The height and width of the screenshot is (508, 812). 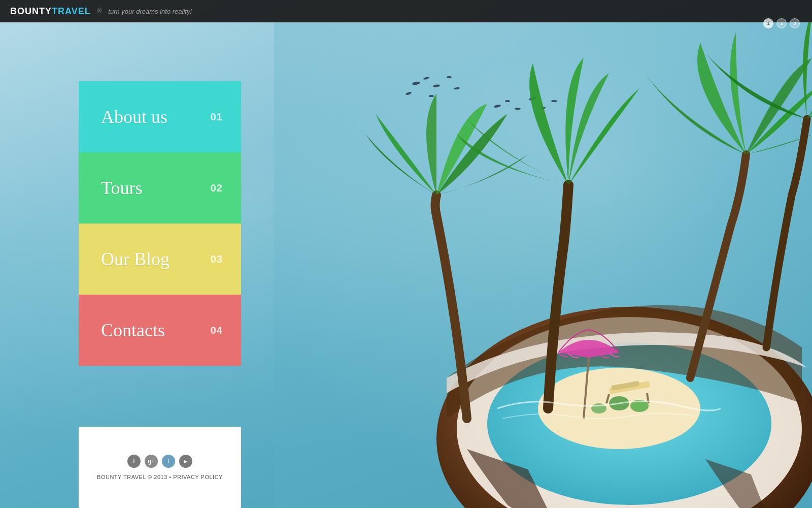 I want to click on menu-number-our-blog: 03, so click(x=217, y=259).